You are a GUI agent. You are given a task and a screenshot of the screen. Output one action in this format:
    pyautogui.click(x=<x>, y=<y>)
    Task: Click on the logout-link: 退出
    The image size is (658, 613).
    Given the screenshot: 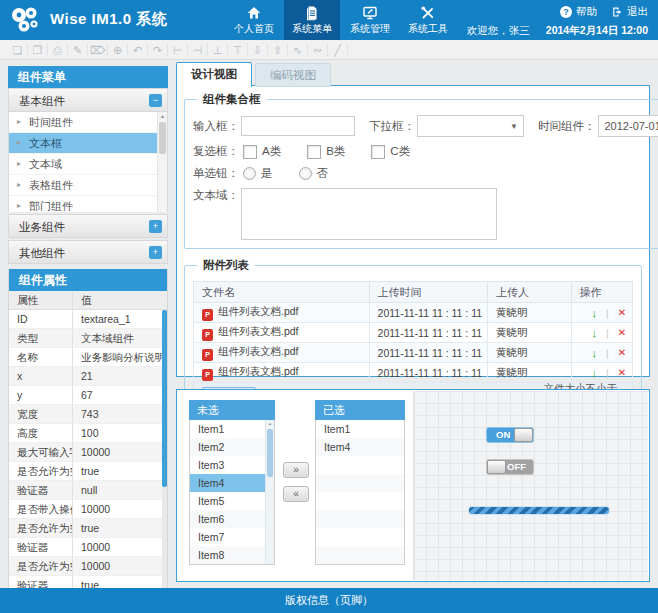 What is the action you would take?
    pyautogui.click(x=630, y=12)
    